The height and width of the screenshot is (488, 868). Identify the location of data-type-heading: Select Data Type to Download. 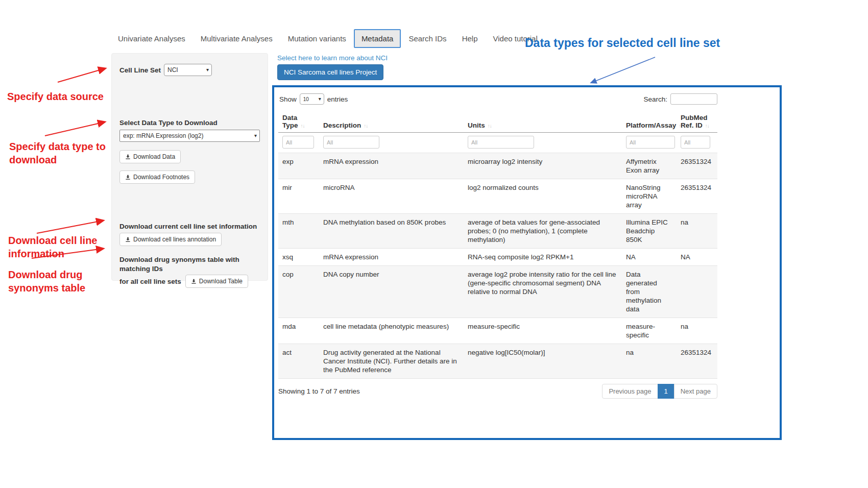
(190, 123).